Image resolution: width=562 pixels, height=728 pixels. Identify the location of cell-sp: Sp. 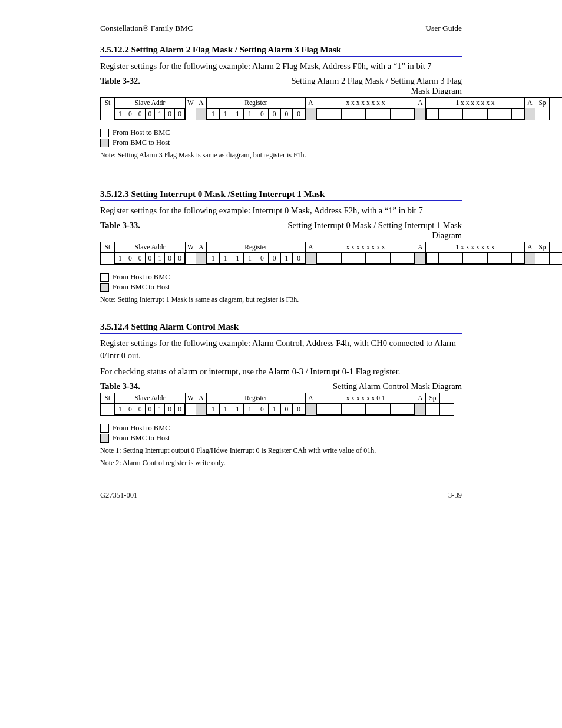
(543, 248).